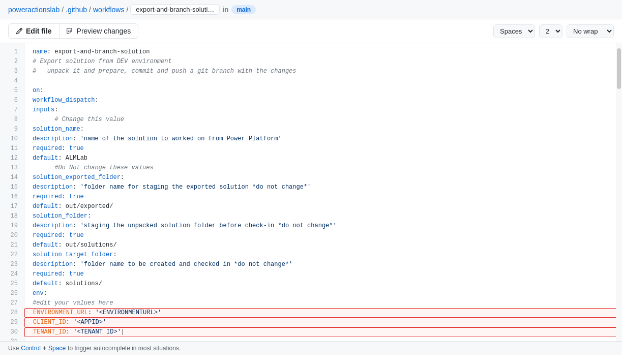  Describe the element at coordinates (76, 10) in the screenshot. I see `breadcrumb-repo: .github` at that location.